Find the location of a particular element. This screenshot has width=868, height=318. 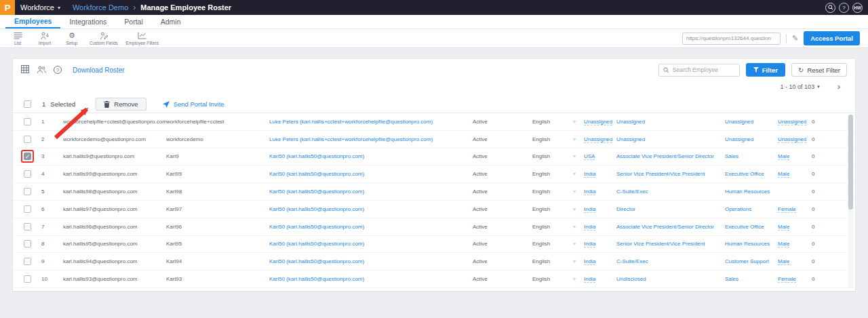

download-roster-link: Download Roster is located at coordinates (99, 71).